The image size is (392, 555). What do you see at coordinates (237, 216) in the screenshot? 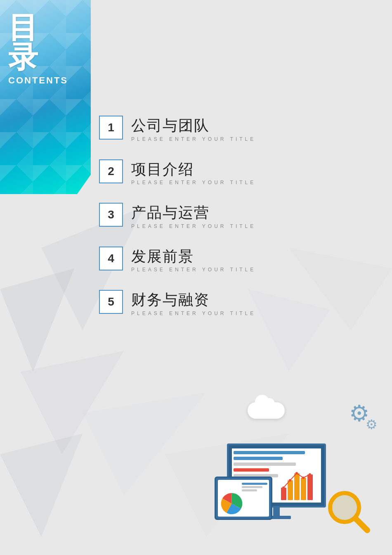
I see `toc-item-3: 3 产品与运营 PLEASE ENTER YOUR TITLE` at bounding box center [237, 216].